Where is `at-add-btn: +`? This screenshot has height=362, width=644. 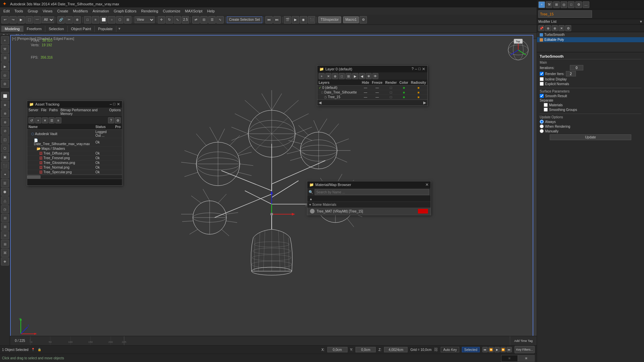 at-add-btn: + is located at coordinates (38, 120).